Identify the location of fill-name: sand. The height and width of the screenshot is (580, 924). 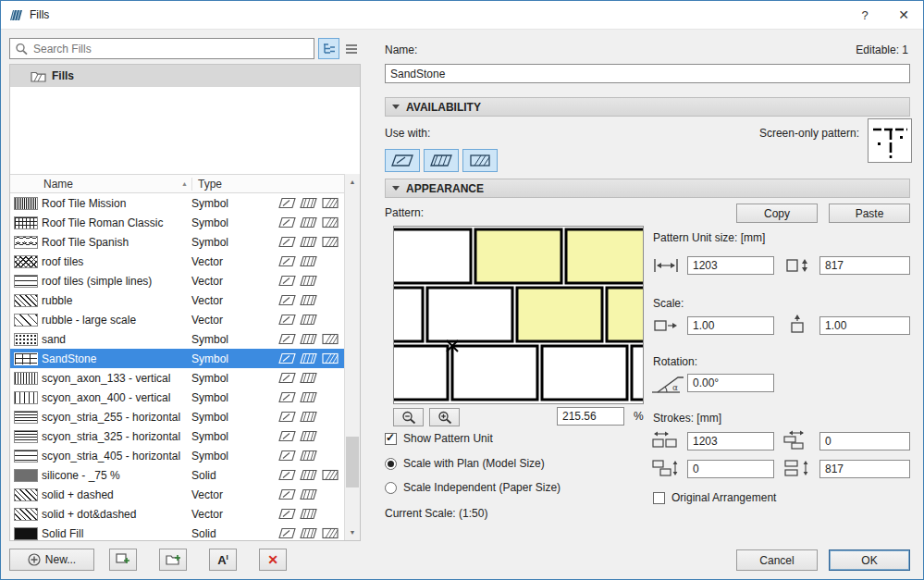
(117, 339).